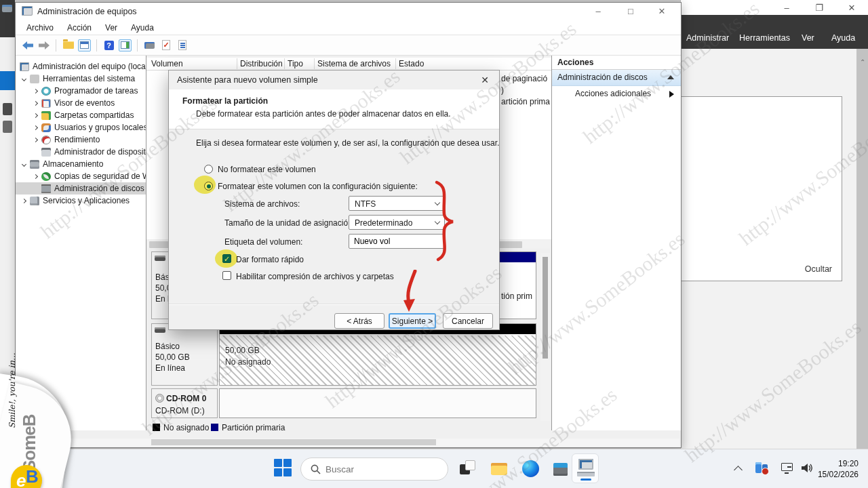 The width and height of the screenshot is (868, 488). What do you see at coordinates (165, 45) in the screenshot?
I see `check-disk-icon` at bounding box center [165, 45].